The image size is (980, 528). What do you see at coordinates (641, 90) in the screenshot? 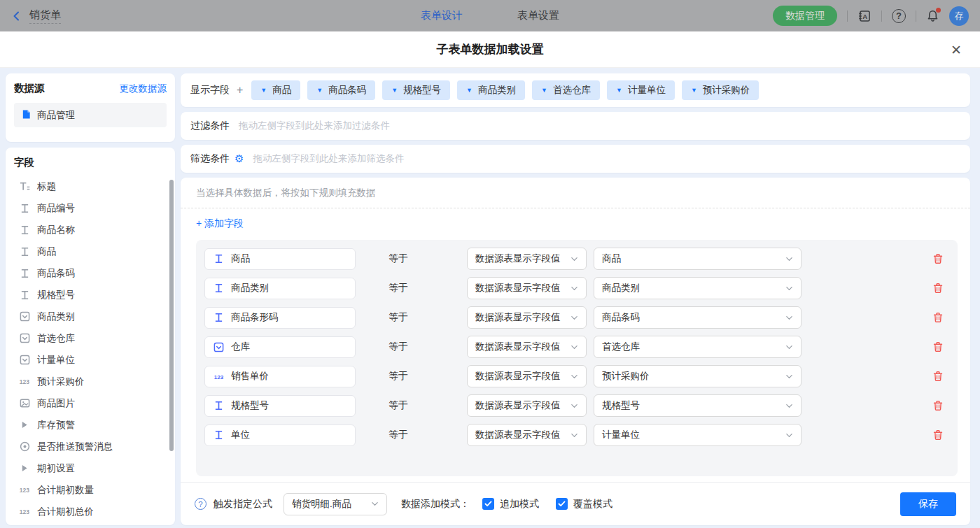
I see `display-field-chip: ▼计量单位` at bounding box center [641, 90].